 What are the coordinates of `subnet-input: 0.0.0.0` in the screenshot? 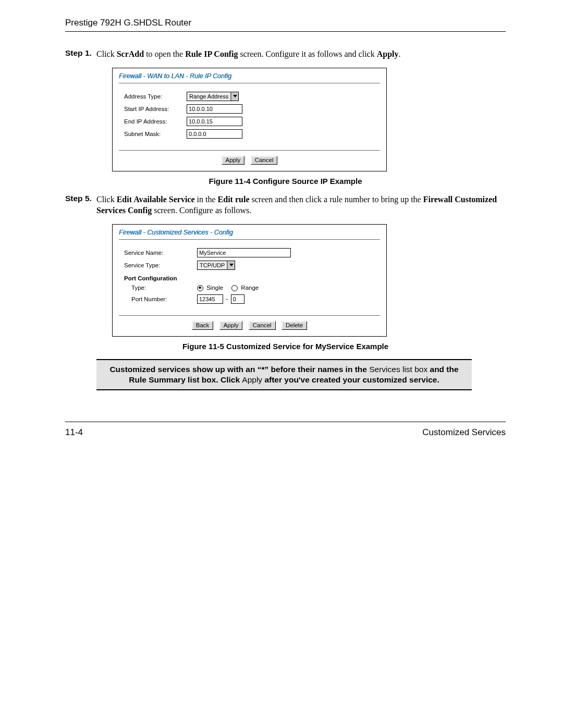 It's located at (215, 134).